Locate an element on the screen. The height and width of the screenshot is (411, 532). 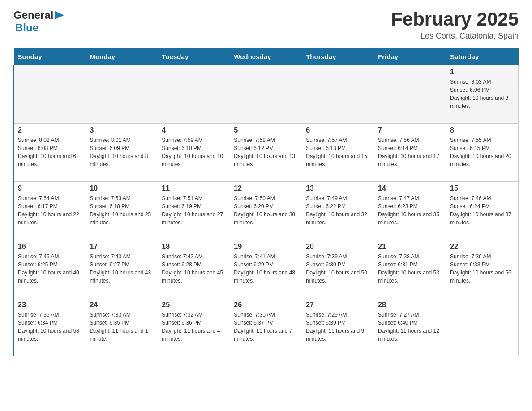
header-tuesday: Tuesday is located at coordinates (194, 57).